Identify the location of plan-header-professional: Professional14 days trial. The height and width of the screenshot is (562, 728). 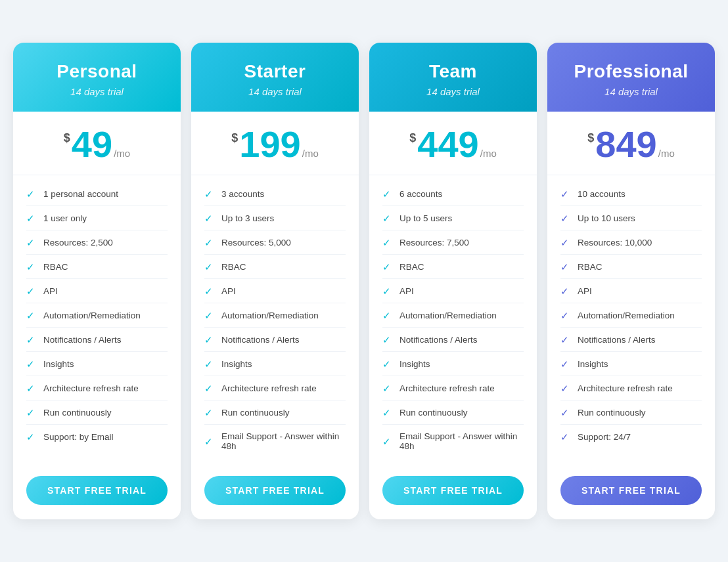
(631, 77).